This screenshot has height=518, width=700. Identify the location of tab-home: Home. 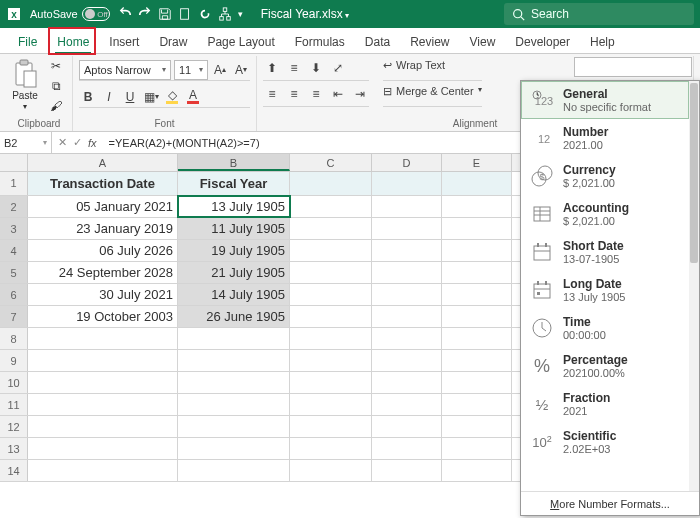
(73, 42).